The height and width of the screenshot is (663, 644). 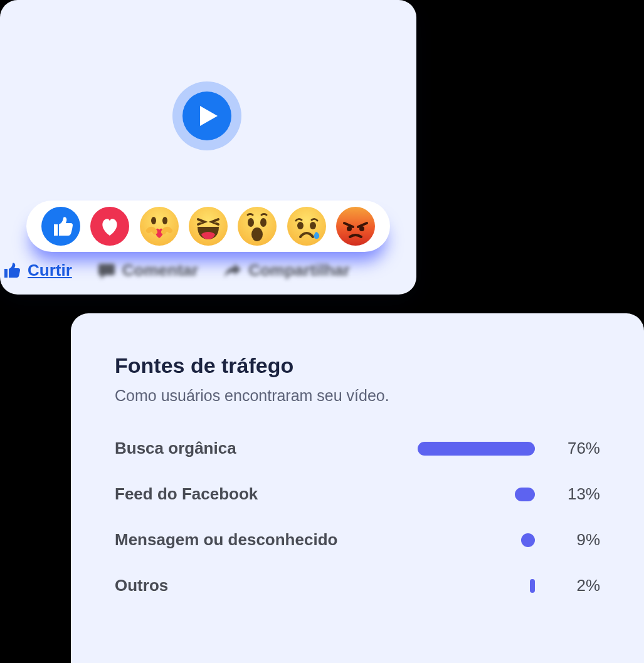 What do you see at coordinates (356, 226) in the screenshot?
I see `angry-reaction-icon` at bounding box center [356, 226].